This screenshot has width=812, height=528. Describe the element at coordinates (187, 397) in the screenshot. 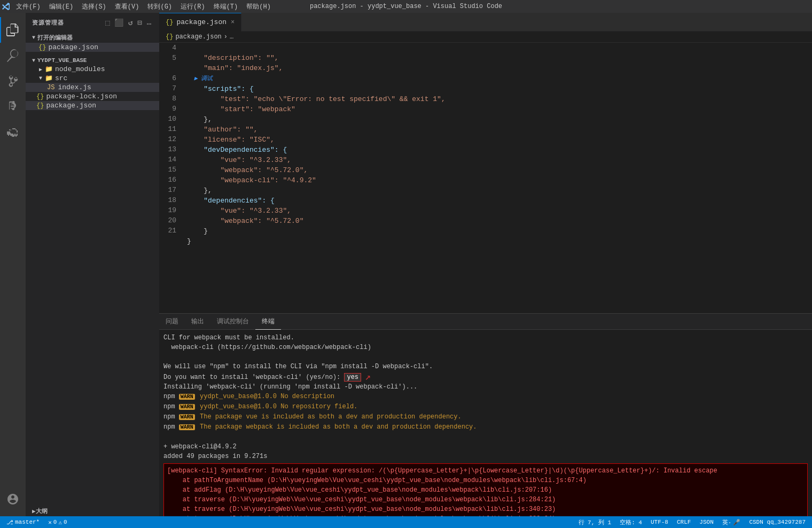

I see `warn-badge-1: WARN` at that location.